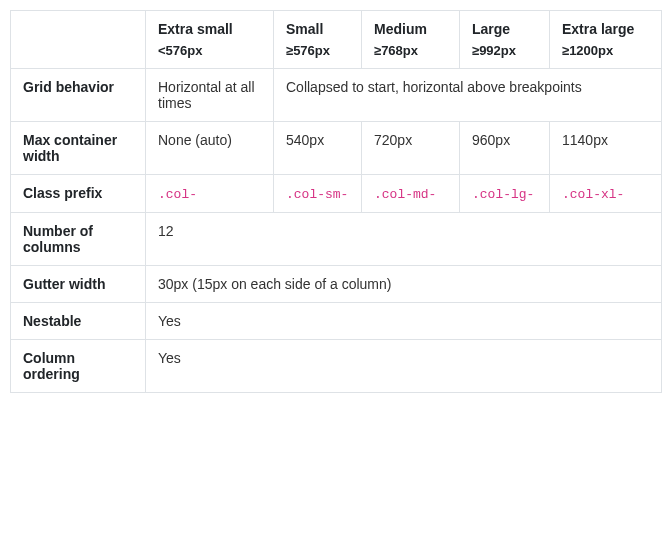  I want to click on row-grid-behavior: Grid behavior Horizontal at all times Co…, so click(336, 96).